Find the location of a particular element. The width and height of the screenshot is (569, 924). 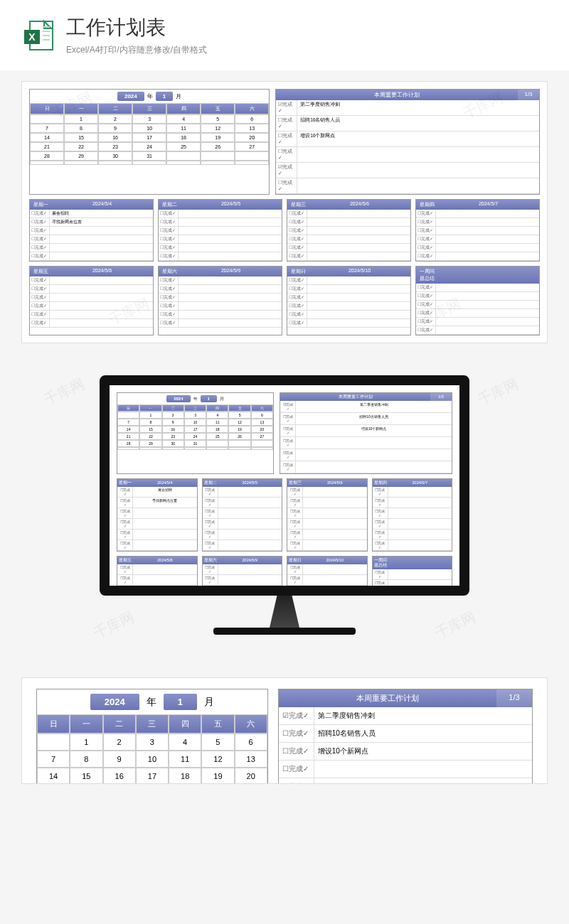

calendar-cell: 18 is located at coordinates (185, 776).